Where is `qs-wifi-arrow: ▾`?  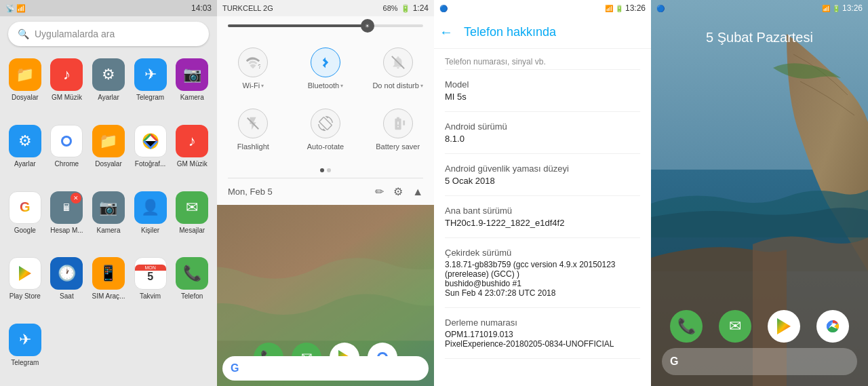
qs-wifi-arrow: ▾ is located at coordinates (262, 85).